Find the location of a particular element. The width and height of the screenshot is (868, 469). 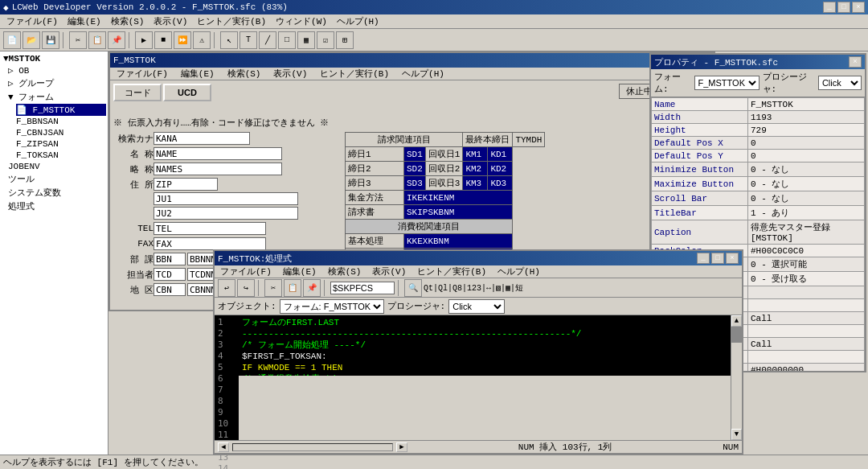

row-ikekiho-val: IKEKIKENM is located at coordinates (458, 198).